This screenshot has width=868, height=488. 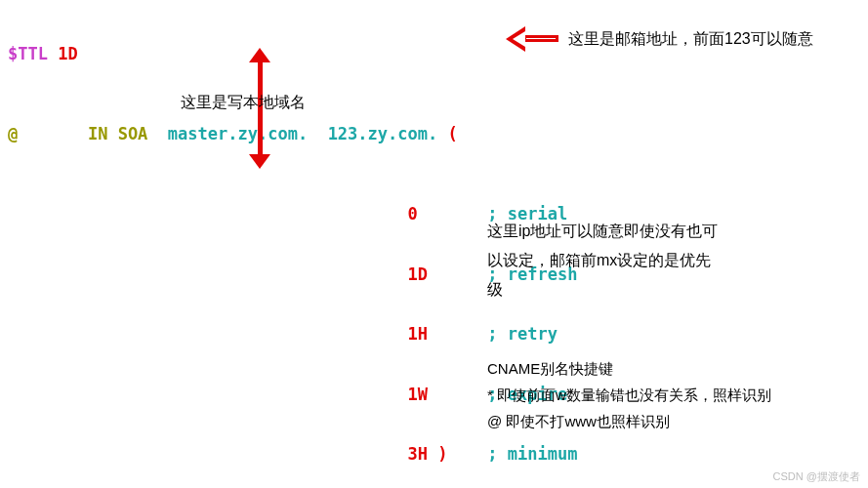 What do you see at coordinates (293, 135) in the screenshot?
I see `soa-line: @ IN SOA master.zy.com. 123.zy.com. (` at bounding box center [293, 135].